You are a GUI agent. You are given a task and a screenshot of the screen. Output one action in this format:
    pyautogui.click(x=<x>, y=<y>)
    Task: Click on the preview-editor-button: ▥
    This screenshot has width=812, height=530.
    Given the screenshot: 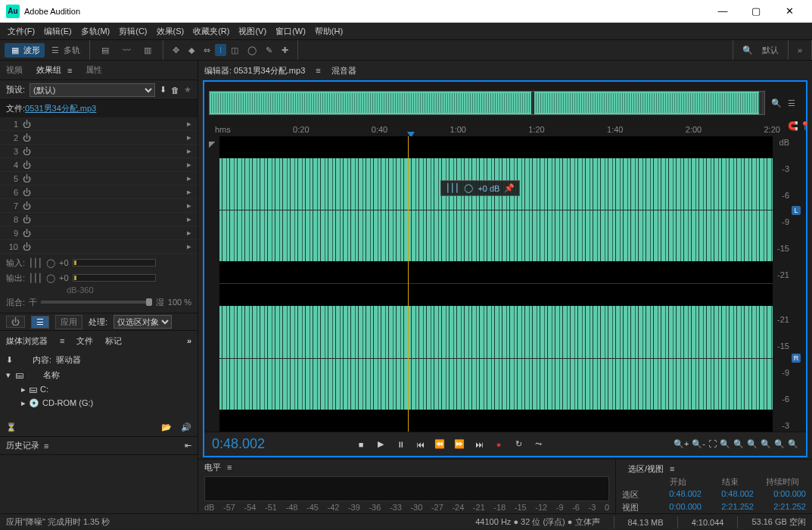 What is the action you would take?
    pyautogui.click(x=148, y=50)
    